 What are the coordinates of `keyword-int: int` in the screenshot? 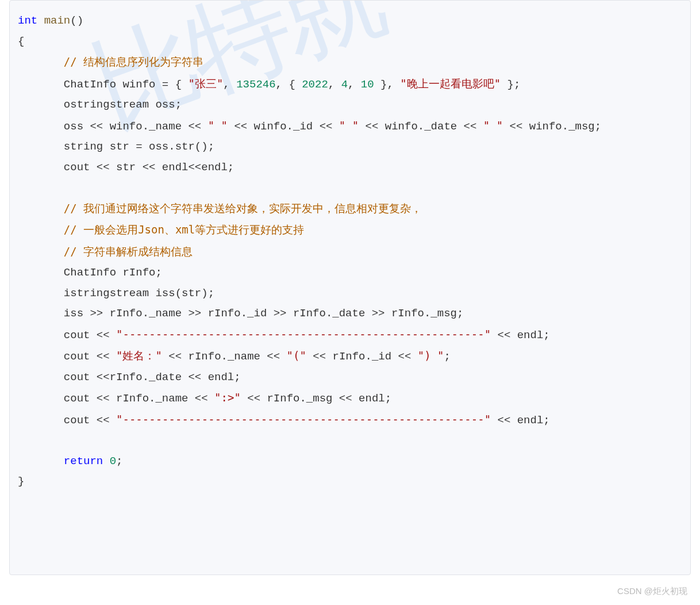 It's located at (28, 21).